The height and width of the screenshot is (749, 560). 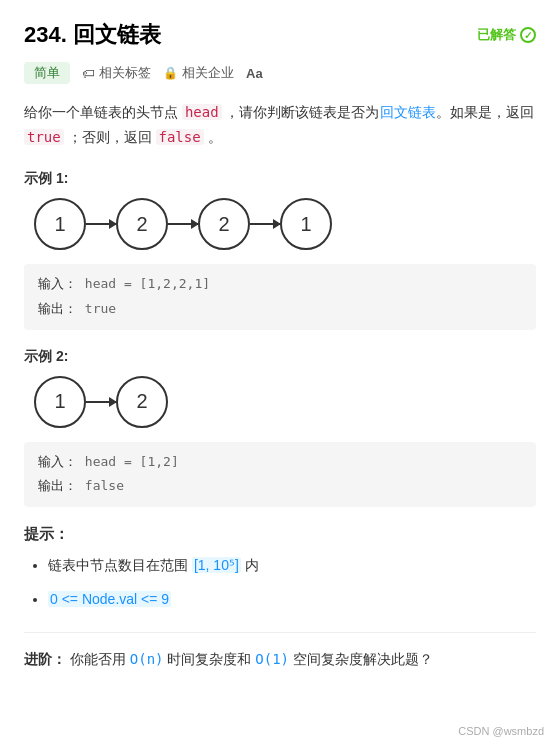 What do you see at coordinates (280, 568) in the screenshot?
I see `hints-section: 提示： 链表中节点数目在范围 [1, 10⁵] 内 0 <= Node.val …` at bounding box center [280, 568].